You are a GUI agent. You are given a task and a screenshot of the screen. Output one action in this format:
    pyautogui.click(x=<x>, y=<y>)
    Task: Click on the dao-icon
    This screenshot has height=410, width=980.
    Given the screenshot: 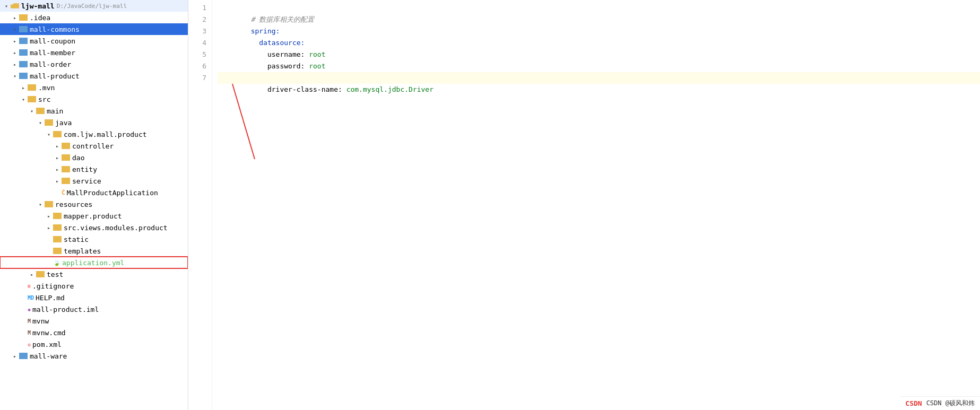 What is the action you would take?
    pyautogui.click(x=66, y=158)
    